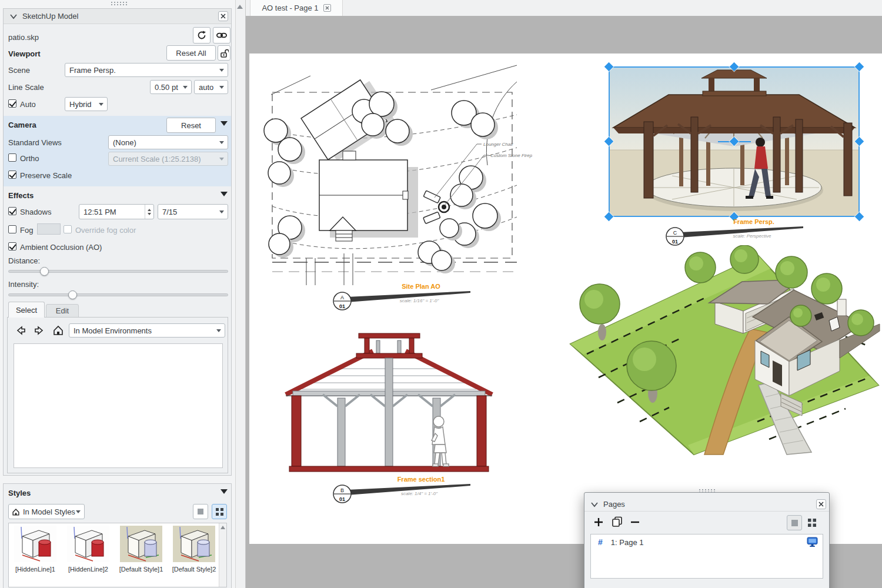 The width and height of the screenshot is (882, 588). What do you see at coordinates (222, 35) in the screenshot?
I see `relink-model-button` at bounding box center [222, 35].